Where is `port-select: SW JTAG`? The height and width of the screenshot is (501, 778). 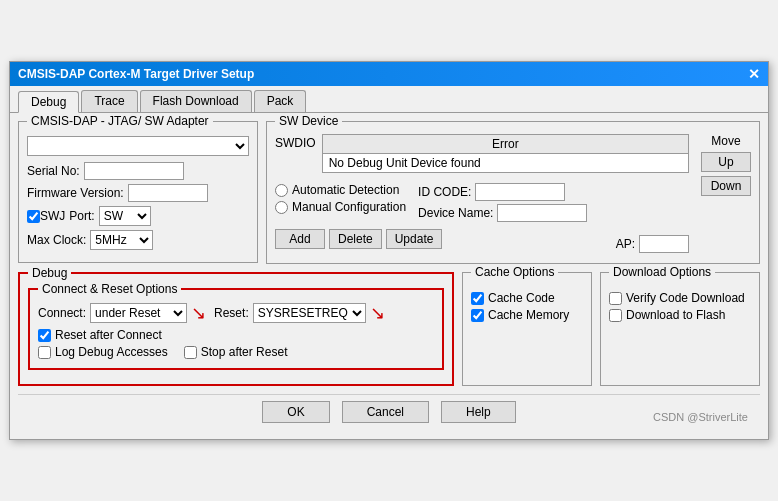 port-select: SW JTAG is located at coordinates (125, 216).